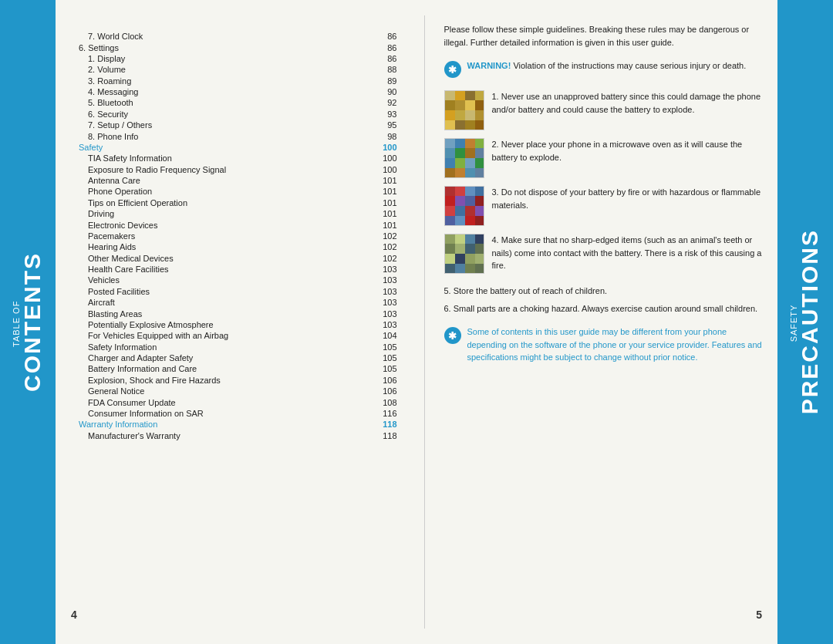 The width and height of the screenshot is (833, 644). What do you see at coordinates (231, 125) in the screenshot?
I see `toc-label: 7. Setup / Others` at bounding box center [231, 125].